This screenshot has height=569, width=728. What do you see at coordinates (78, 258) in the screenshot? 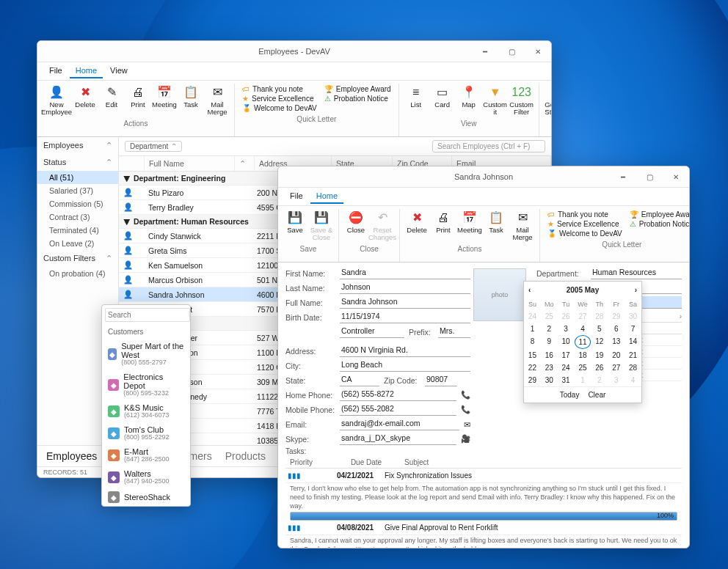
I see `sidebar-header-filters: Custom Filters⌃` at bounding box center [78, 258].